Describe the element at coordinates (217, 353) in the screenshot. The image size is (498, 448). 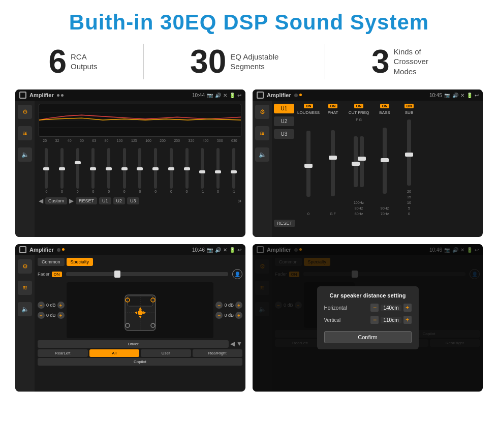
I see `rearright-btn: RearRight` at that location.